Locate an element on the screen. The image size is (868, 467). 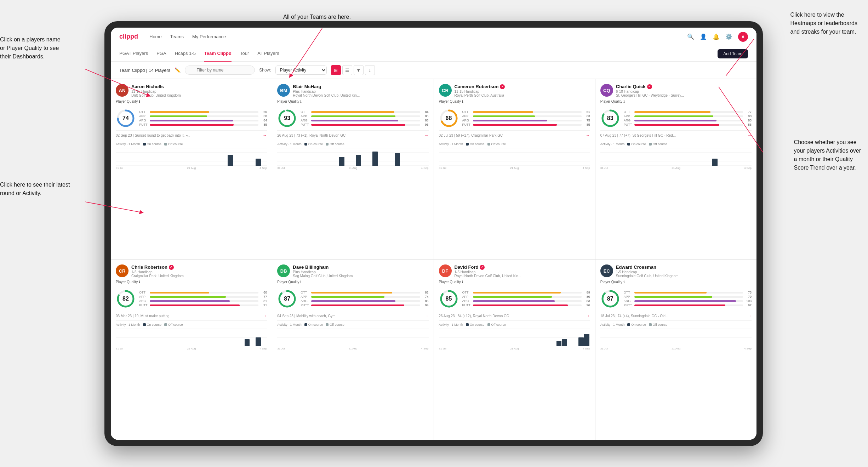
quality-section: 82 OTT 60 APP 77 ARG 81 PUTT is located at coordinates (191, 299).